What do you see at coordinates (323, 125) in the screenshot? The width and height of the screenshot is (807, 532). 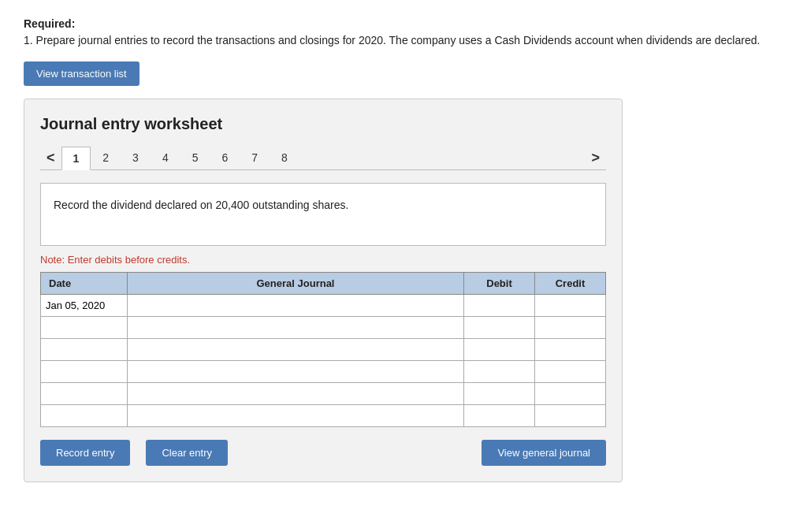 I see `worksheet-title: Journal entry worksheet` at bounding box center [323, 125].